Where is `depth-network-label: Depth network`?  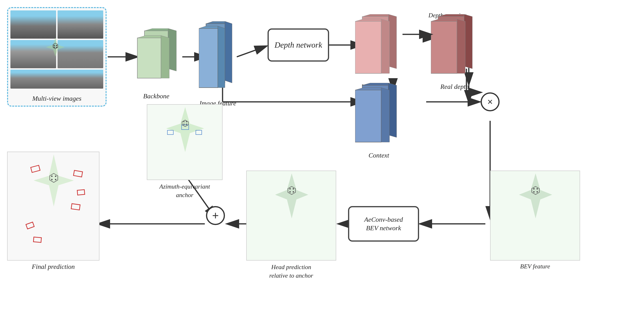
depth-network-label: Depth network is located at coordinates (298, 45).